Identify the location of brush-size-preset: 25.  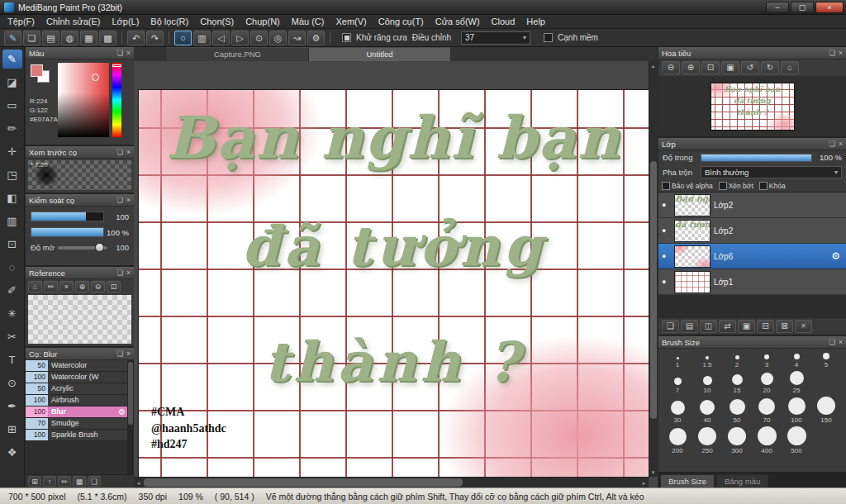
(796, 382).